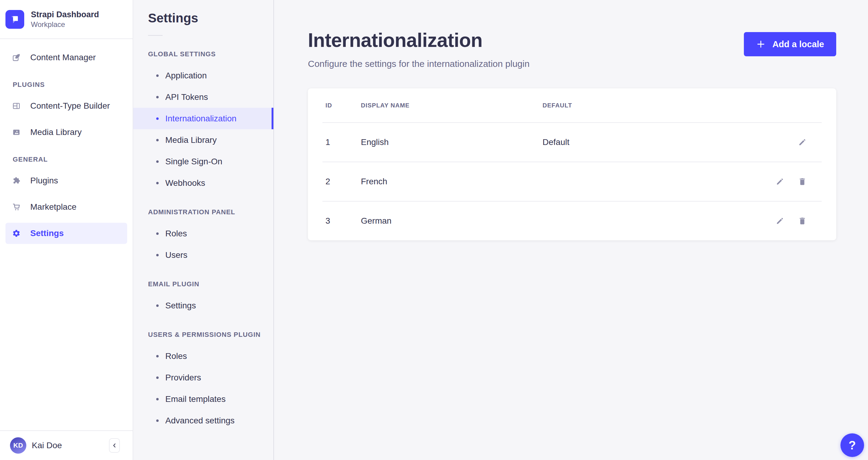 The height and width of the screenshot is (460, 868). Describe the element at coordinates (66, 57) in the screenshot. I see `sidebar-item-content-manager: Content Manager` at that location.